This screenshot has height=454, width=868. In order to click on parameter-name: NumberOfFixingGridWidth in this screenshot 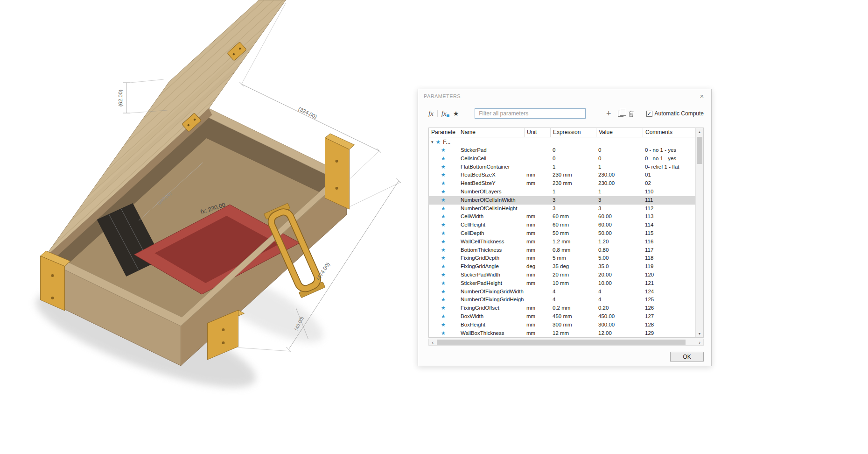, I will do `click(491, 292)`.